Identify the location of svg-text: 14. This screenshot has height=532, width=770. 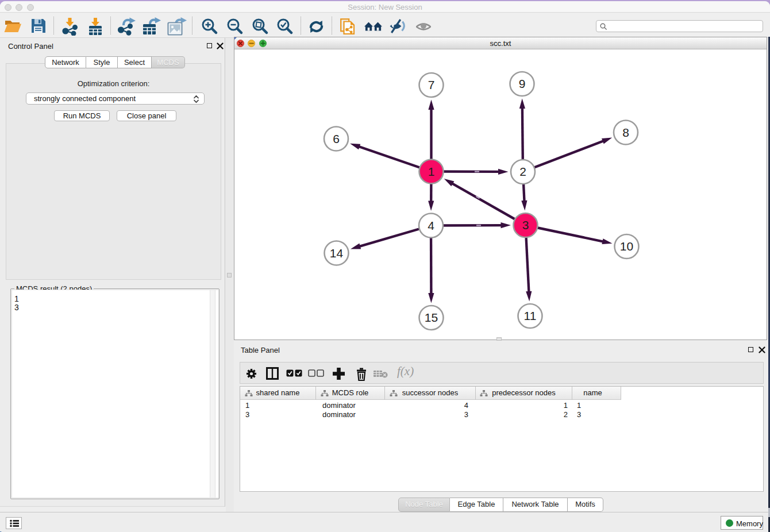
(337, 253).